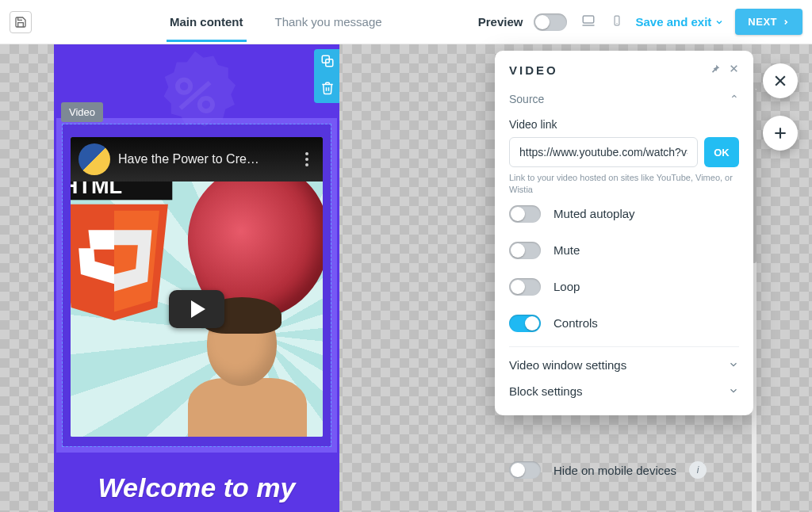 The width and height of the screenshot is (812, 512). What do you see at coordinates (566, 250) in the screenshot?
I see `mute-label: Mute` at bounding box center [566, 250].